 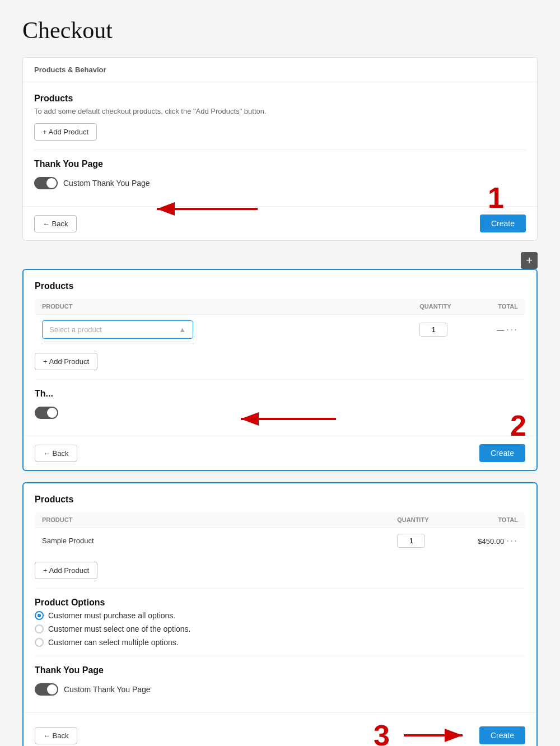 I want to click on product-select: Select a product ▲, so click(x=118, y=329).